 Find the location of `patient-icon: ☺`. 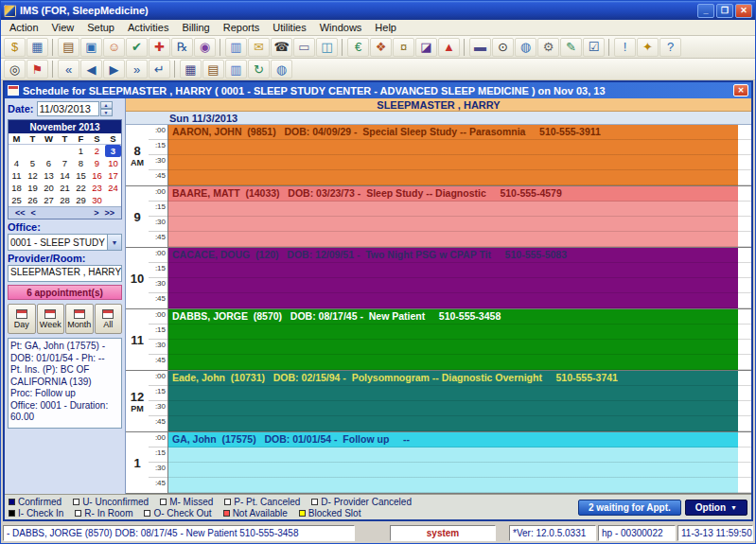

patient-icon: ☺ is located at coordinates (114, 47).